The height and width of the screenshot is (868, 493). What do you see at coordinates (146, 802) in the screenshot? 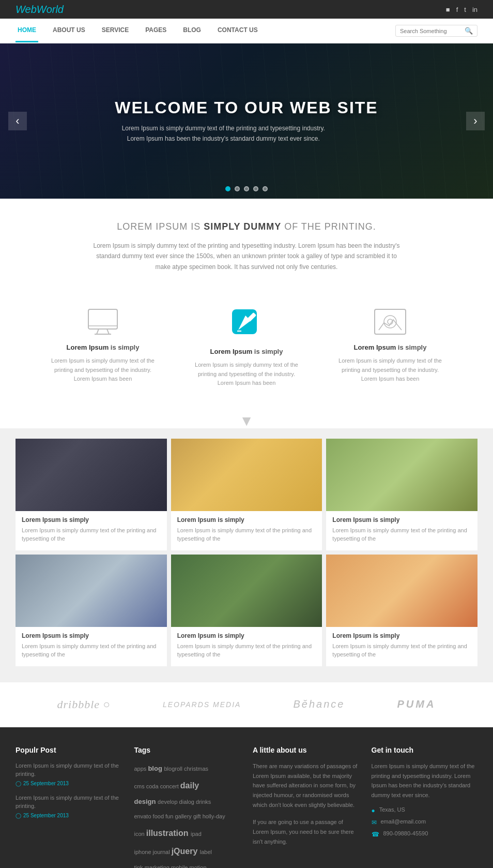
I see `tag-design: design` at bounding box center [146, 802].